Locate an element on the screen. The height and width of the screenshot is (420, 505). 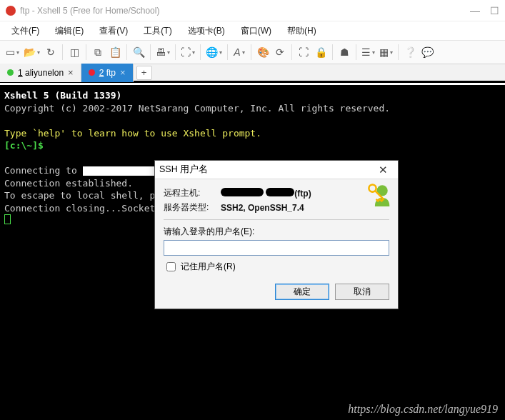
terminal-line: Connection closing...Socket cl is located at coordinates (89, 209).